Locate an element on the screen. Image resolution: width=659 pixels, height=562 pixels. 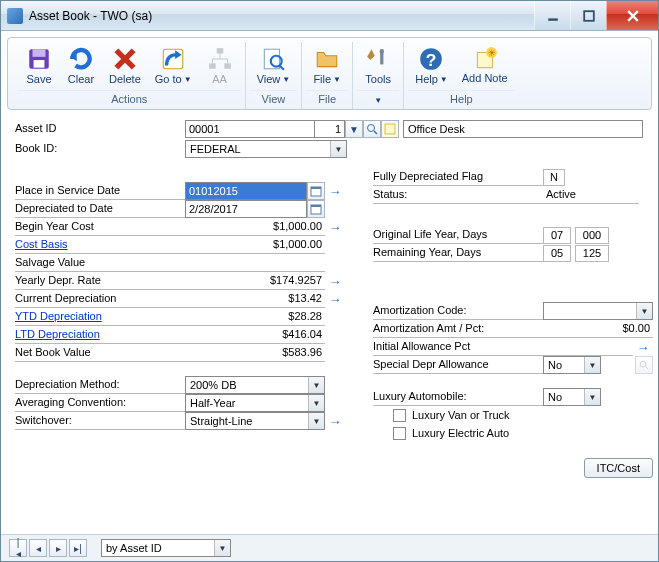
book-id-label: Book ID: is located at coordinates (100, 150).